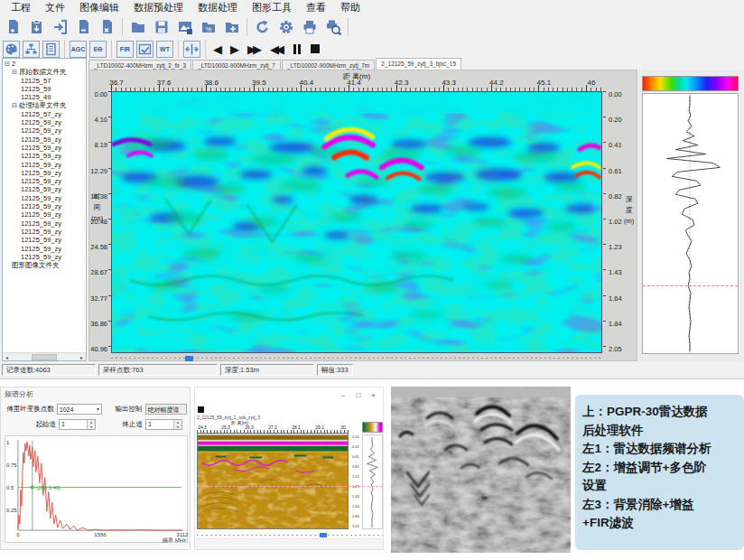 Image resolution: width=744 pixels, height=560 pixels. What do you see at coordinates (332, 27) in the screenshot?
I see `print-preview-icon` at bounding box center [332, 27].